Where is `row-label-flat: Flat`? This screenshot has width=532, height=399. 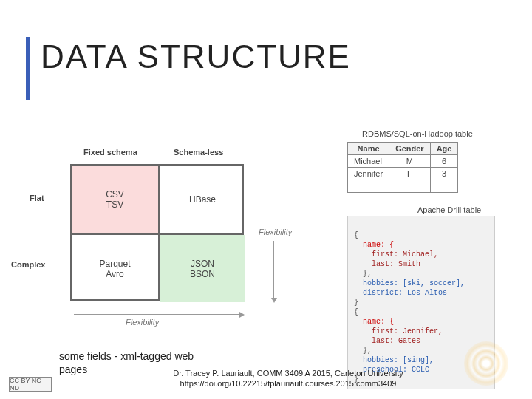 row-label-flat: Flat is located at coordinates (37, 198).